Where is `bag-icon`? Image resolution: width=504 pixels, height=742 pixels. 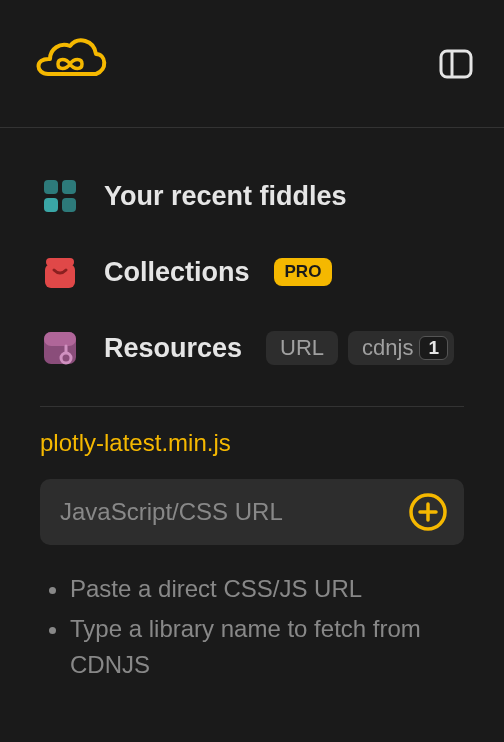
bag-icon is located at coordinates (60, 272).